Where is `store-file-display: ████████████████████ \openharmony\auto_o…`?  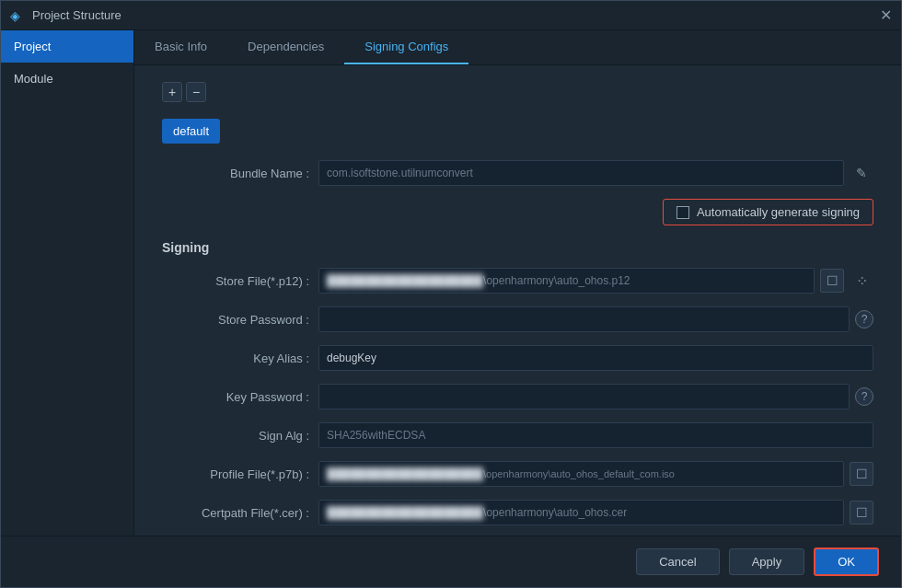
store-file-display: ████████████████████ \openharmony\auto_o… is located at coordinates (567, 281).